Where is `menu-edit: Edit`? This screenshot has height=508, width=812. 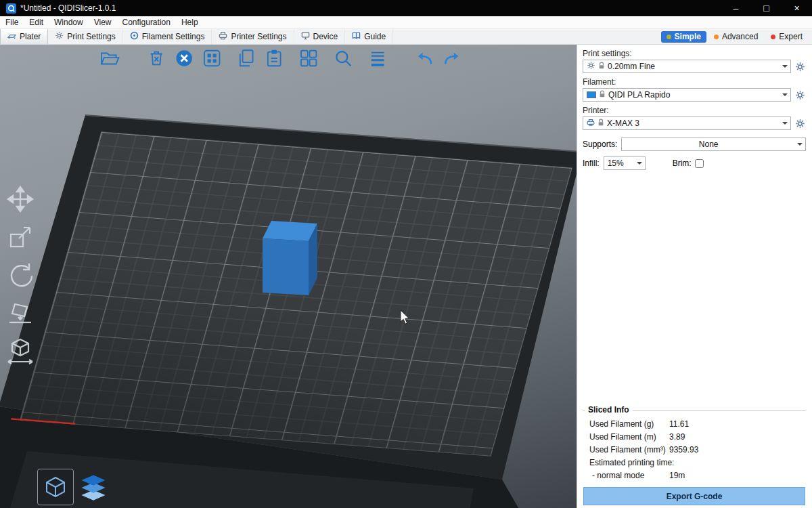 menu-edit: Edit is located at coordinates (37, 22).